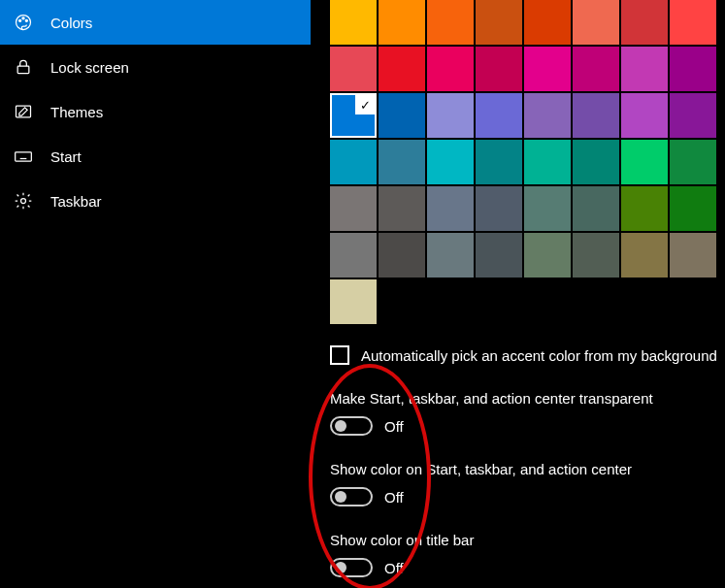  What do you see at coordinates (365, 105) in the screenshot?
I see `check-icon: ✓` at bounding box center [365, 105].